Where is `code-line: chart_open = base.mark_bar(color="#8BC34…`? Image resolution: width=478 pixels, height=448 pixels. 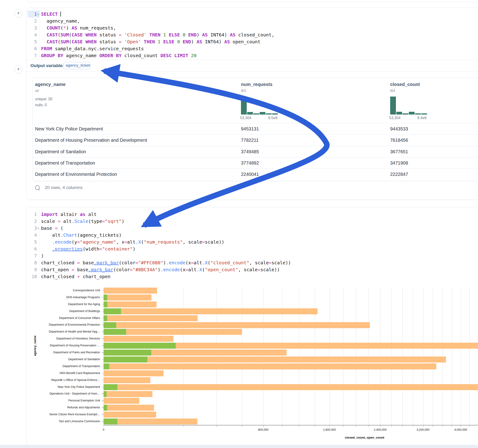
code-line: chart_open = base.mark_bar(color="#8BC34… is located at coordinates (161, 270).